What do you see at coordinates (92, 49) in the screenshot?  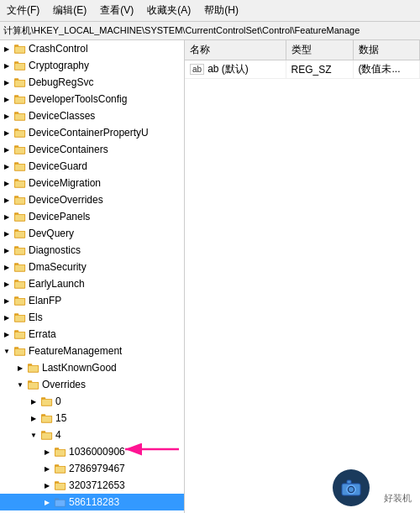 I see `tree-item-crashcontrol: CrashControl` at bounding box center [92, 49].